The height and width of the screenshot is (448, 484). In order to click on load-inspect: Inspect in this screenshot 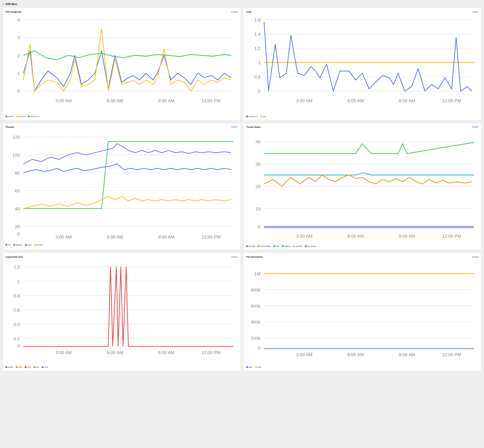, I will do `click(475, 12)`.